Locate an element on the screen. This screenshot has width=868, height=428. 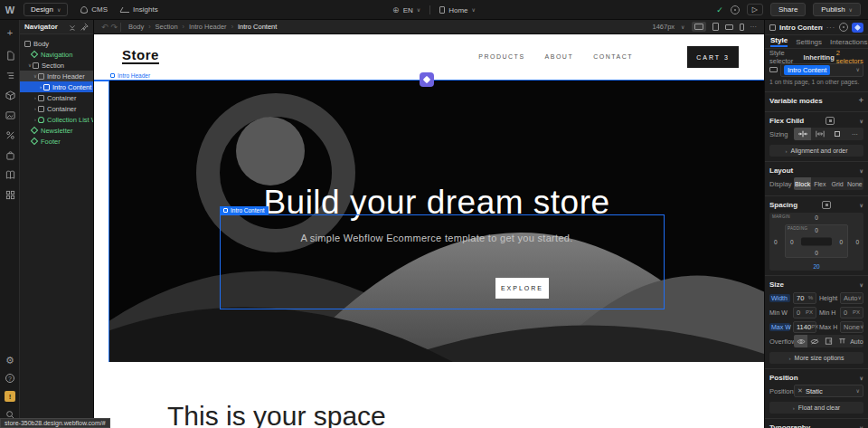
share-button: Share is located at coordinates (788, 9).